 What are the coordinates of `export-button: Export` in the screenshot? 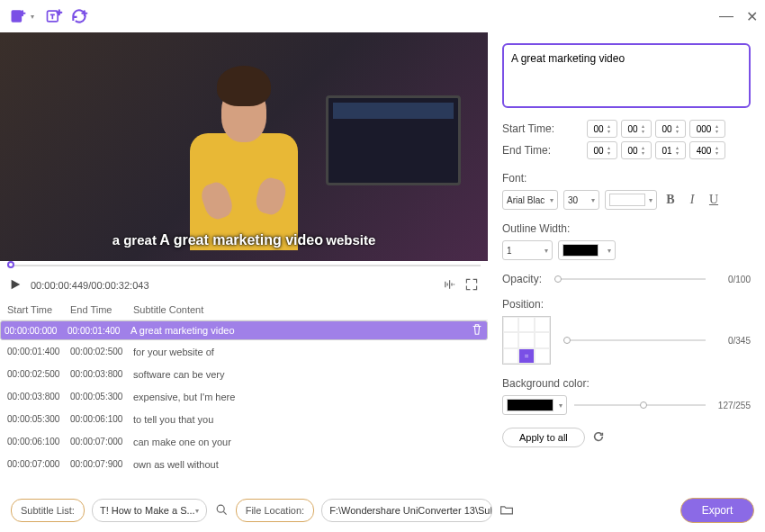 It's located at (717, 510).